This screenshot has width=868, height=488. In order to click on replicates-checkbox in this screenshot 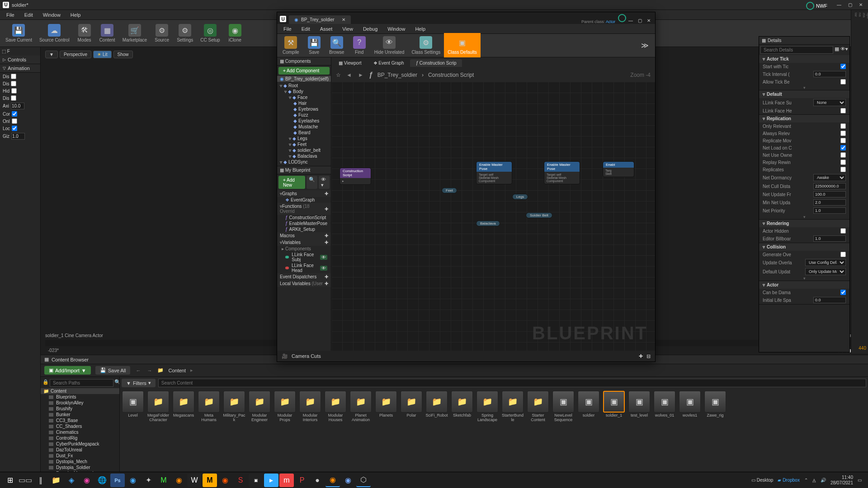, I will do `click(843, 169)`.